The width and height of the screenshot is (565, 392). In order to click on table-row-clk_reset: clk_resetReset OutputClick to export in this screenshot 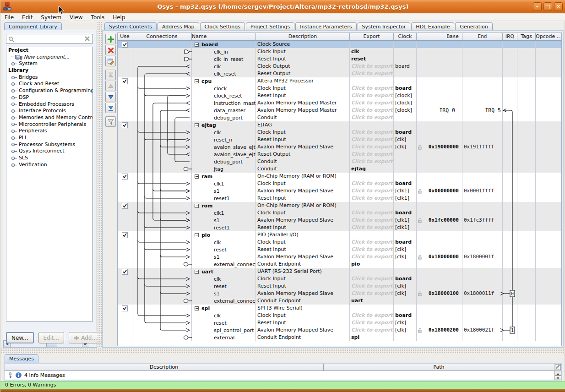, I will do `click(340, 74)`.